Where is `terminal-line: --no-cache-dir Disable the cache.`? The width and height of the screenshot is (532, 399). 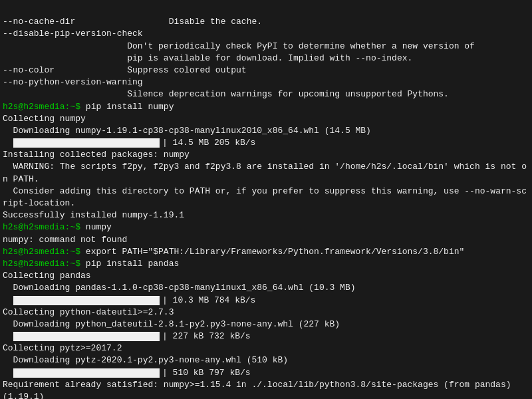
terminal-line: --no-cache-dir Disable the cache. is located at coordinates (266, 22).